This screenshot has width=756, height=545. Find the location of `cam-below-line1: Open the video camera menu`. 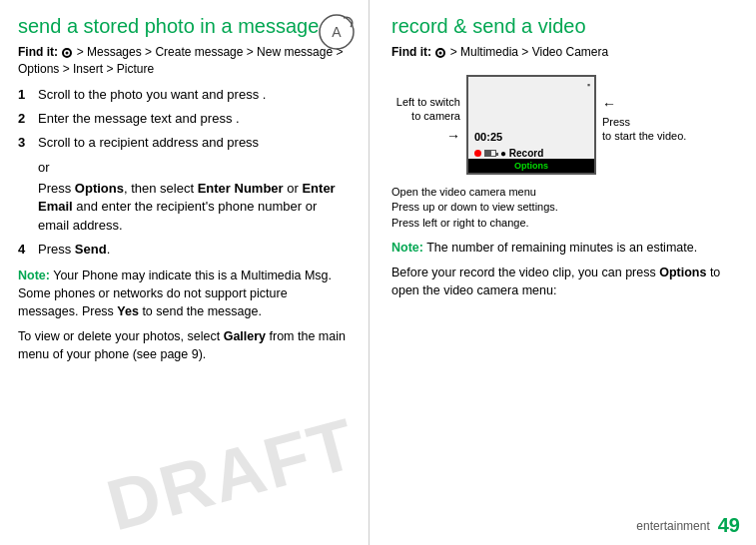

cam-below-line1: Open the video camera menu is located at coordinates (463, 192).